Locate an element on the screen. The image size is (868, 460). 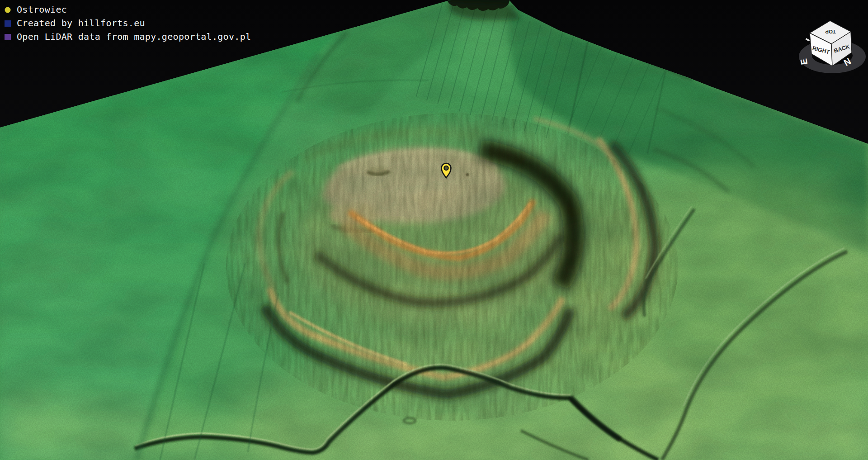
view-cube-top-label: TOP is located at coordinates (830, 32).